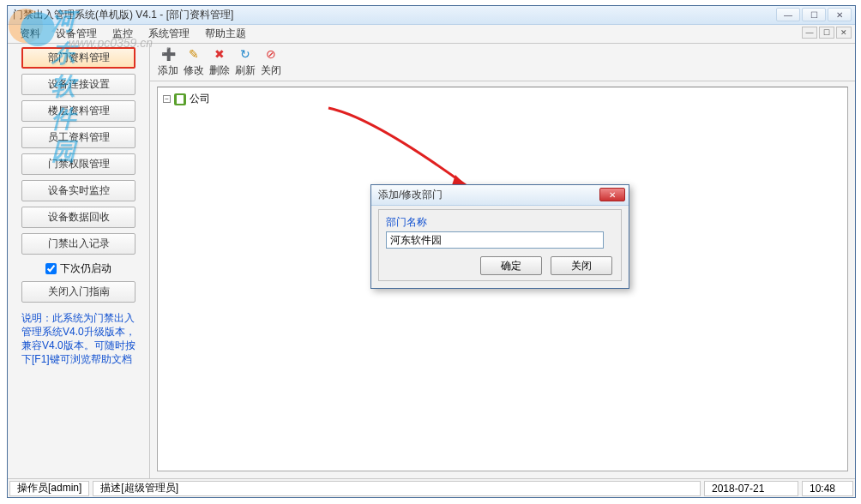 The width and height of the screenshot is (861, 504). I want to click on close-icon: ⊘, so click(271, 54).